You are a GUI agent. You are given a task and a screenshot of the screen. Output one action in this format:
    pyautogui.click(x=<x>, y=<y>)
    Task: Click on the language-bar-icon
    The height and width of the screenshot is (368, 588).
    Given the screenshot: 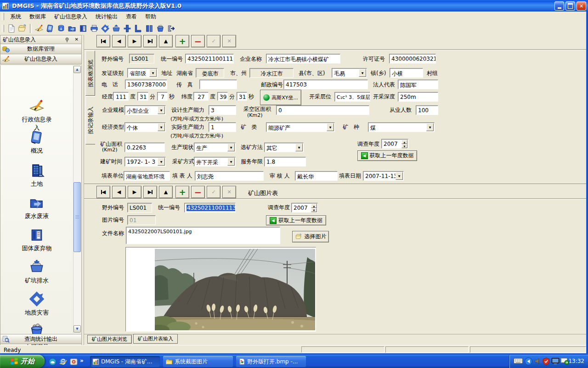 What is the action you would take?
    pyautogui.click(x=528, y=362)
    